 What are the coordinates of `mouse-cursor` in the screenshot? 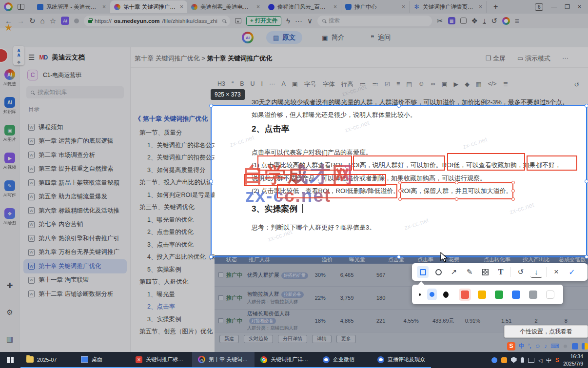 It's located at (444, 257).